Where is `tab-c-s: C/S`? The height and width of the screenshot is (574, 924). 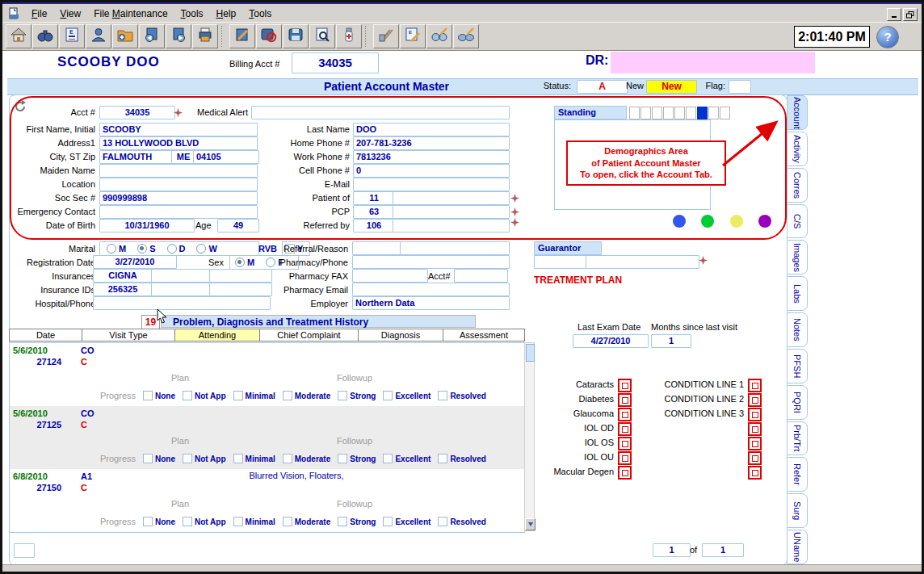
tab-c-s: C/S is located at coordinates (797, 221).